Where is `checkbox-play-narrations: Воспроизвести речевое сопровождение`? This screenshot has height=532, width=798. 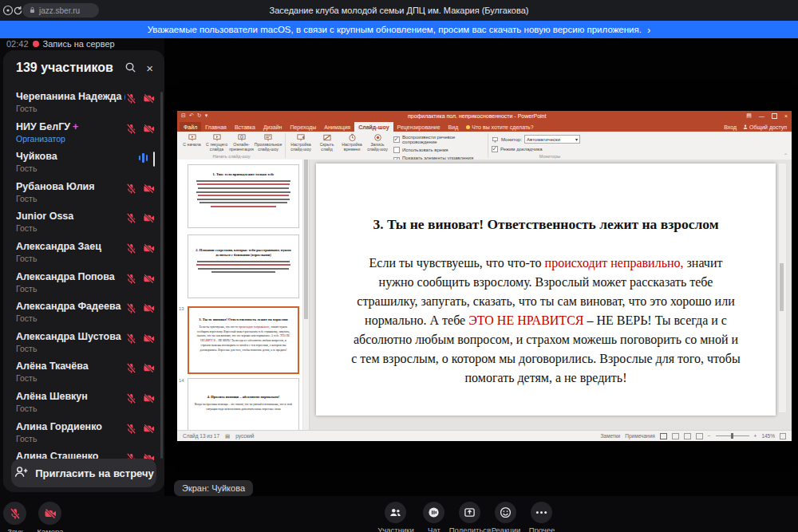
checkbox-play-narrations: Воспроизвести речевое сопровождение is located at coordinates (438, 140).